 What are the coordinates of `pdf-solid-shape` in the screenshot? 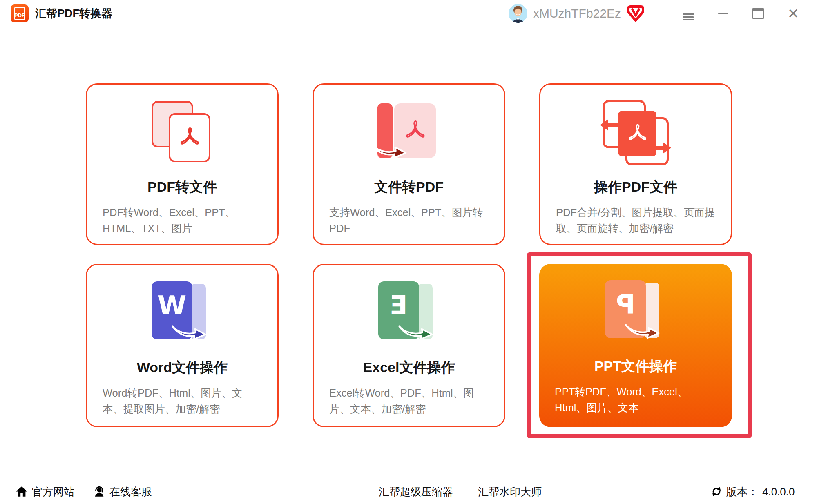 It's located at (637, 134).